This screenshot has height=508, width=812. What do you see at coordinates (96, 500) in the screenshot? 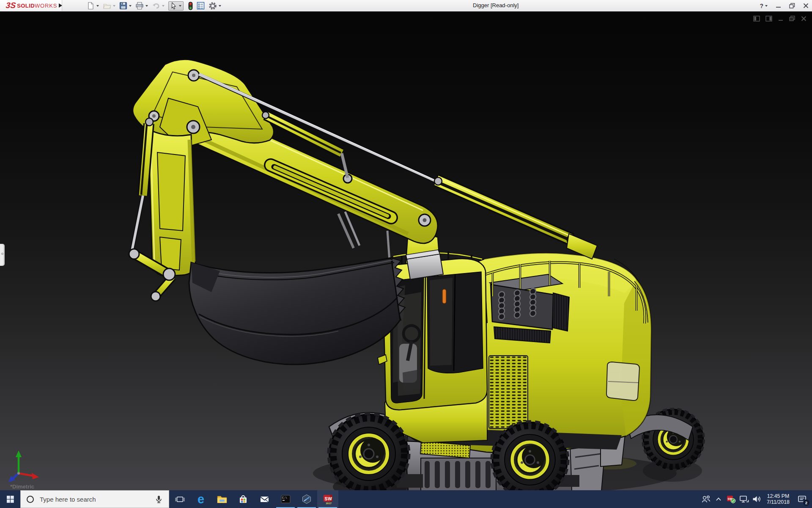
I see `search-input` at bounding box center [96, 500].